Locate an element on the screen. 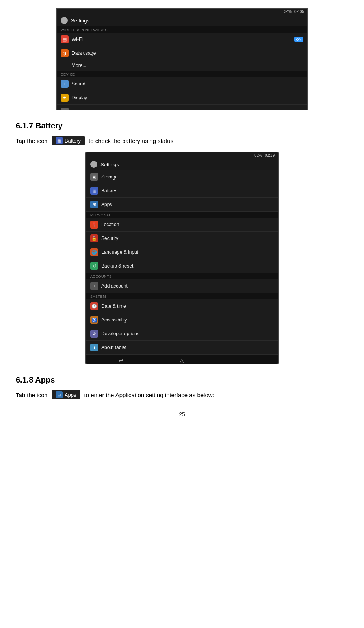 This screenshot has height=628, width=364. mid-nav-home: △ is located at coordinates (182, 360).